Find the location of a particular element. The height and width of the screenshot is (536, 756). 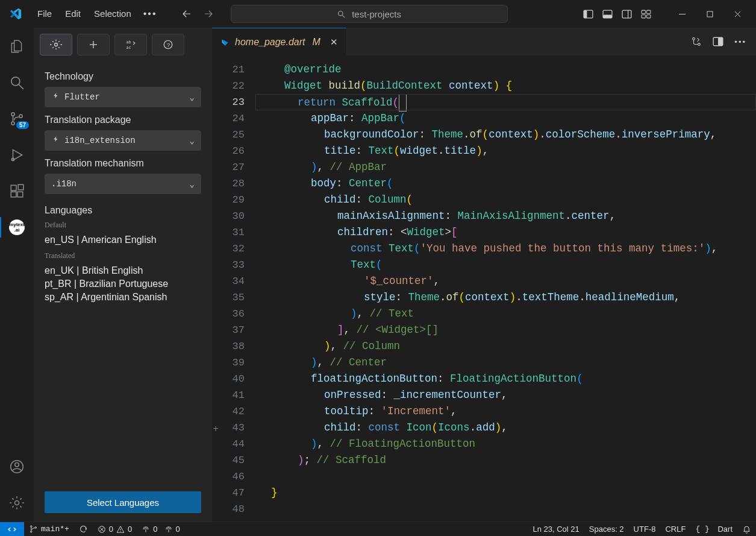

source-control-icon: 57 is located at coordinates (17, 119).